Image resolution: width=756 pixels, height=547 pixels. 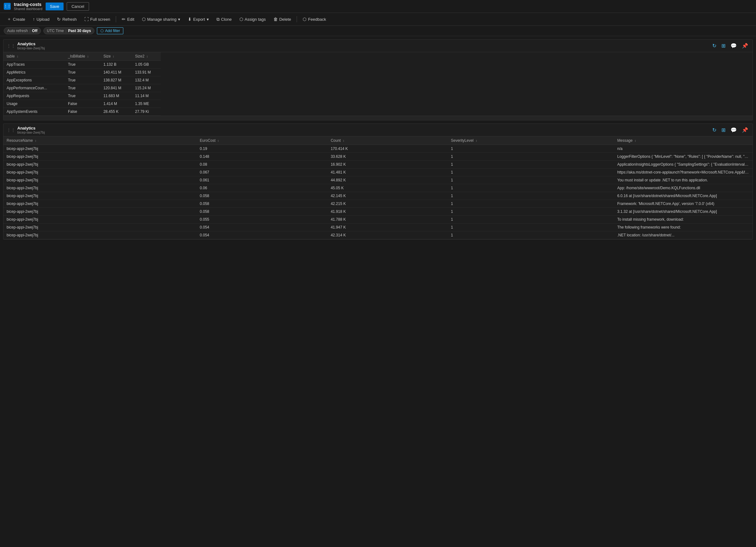 What do you see at coordinates (378, 235) in the screenshot?
I see `table-row: bicep-appi-2wej7bj 0.054 42.314 K 1 .NET…` at bounding box center [378, 235].